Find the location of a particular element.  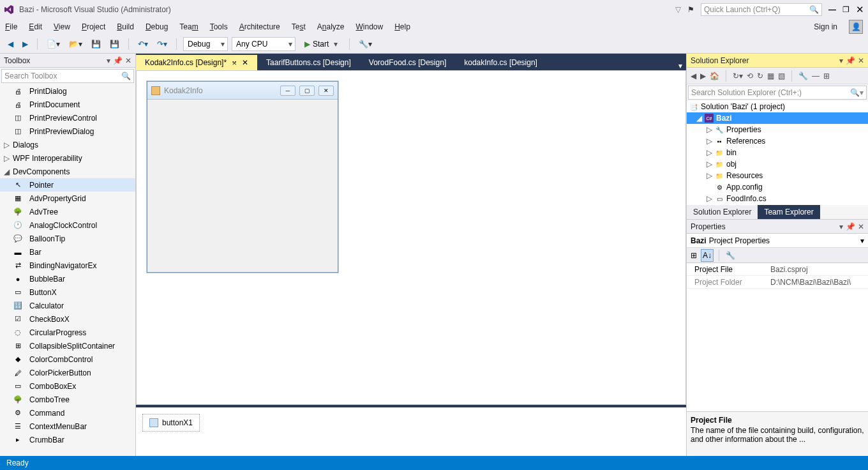

alphabetical-icon: A↓ is located at coordinates (707, 255).